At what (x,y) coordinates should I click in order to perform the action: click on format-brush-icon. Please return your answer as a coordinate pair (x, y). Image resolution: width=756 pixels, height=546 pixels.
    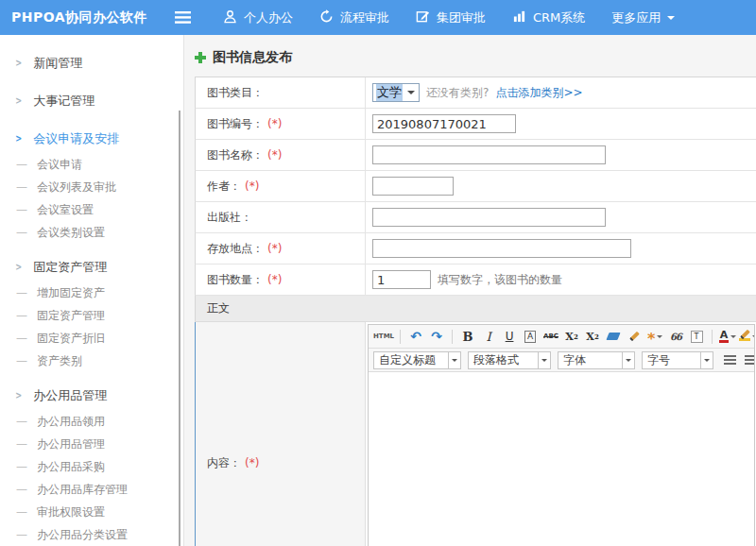
    Looking at the image, I should click on (635, 336).